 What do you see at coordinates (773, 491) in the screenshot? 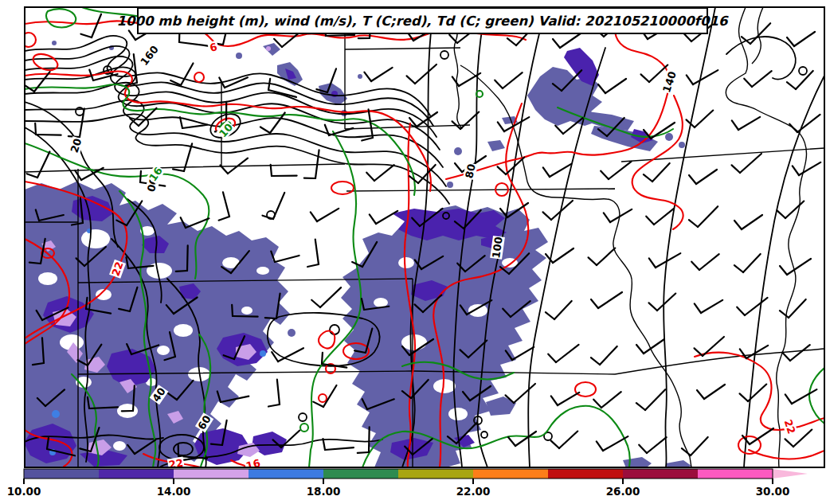
I see `colorbar-tick-label: 30.00` at bounding box center [773, 491].